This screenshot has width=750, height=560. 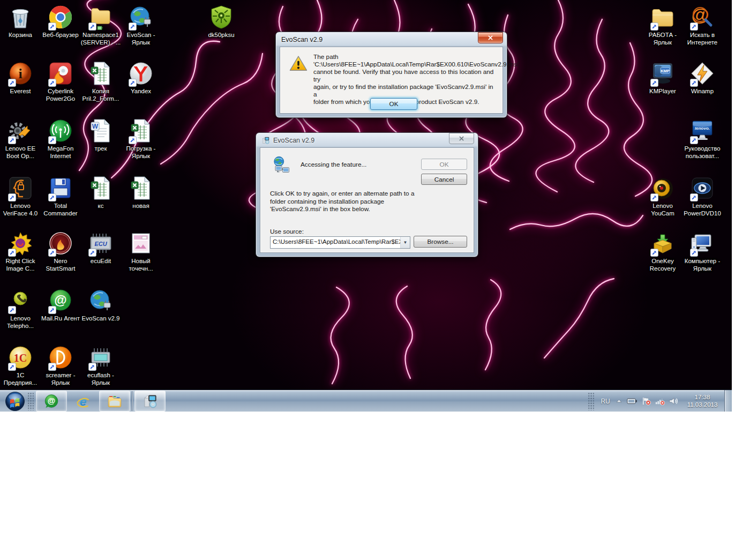 I want to click on desktop-icon-evoscan-globe: EvoScan - Ярлык, so click(x=141, y=25).